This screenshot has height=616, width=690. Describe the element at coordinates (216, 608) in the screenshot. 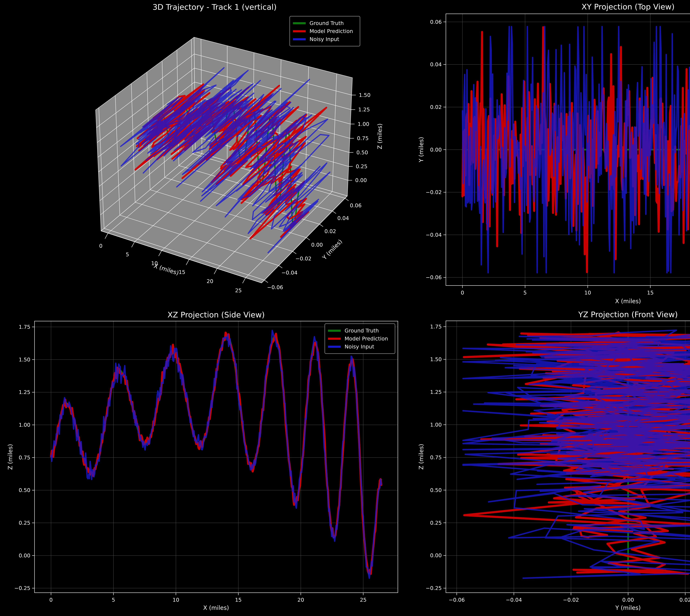

I see `x-axis-label-xz: X (miles)` at that location.